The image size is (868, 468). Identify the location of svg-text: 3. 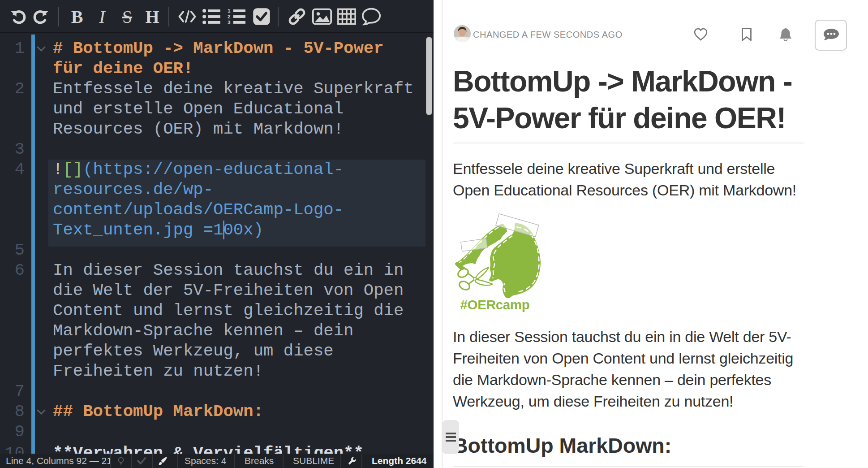
(229, 22).